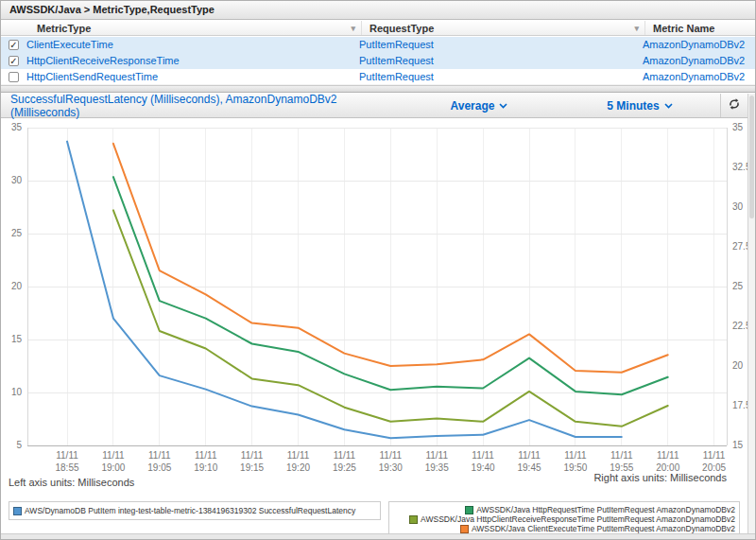  I want to click on x-axis-time-label: 19:35, so click(437, 467).